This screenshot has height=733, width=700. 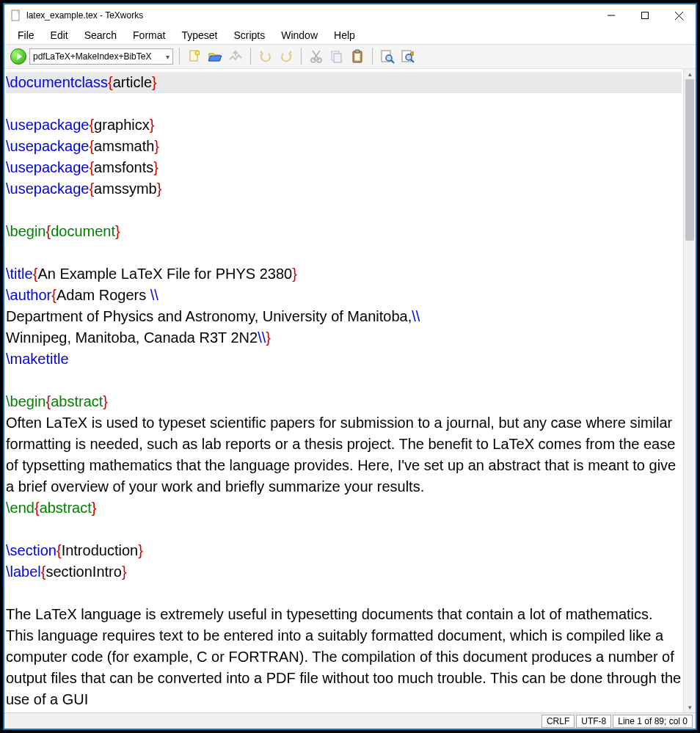 I want to click on typeset-button, so click(x=18, y=56).